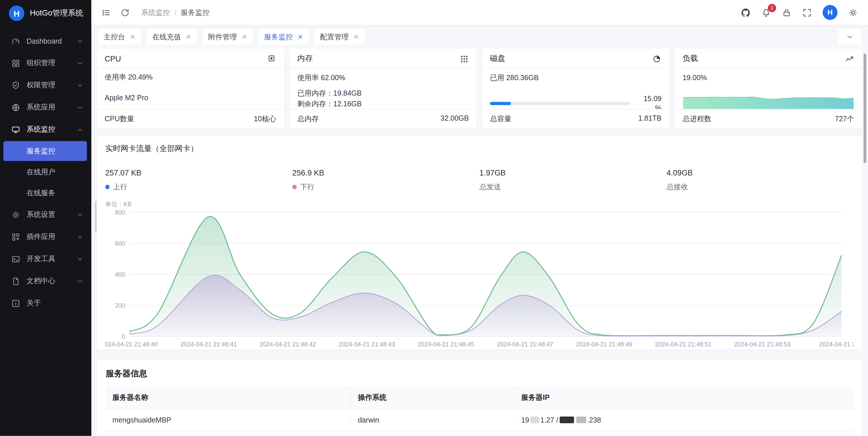 The height and width of the screenshot is (436, 868). I want to click on load-card-body: 19.00%, so click(768, 89).